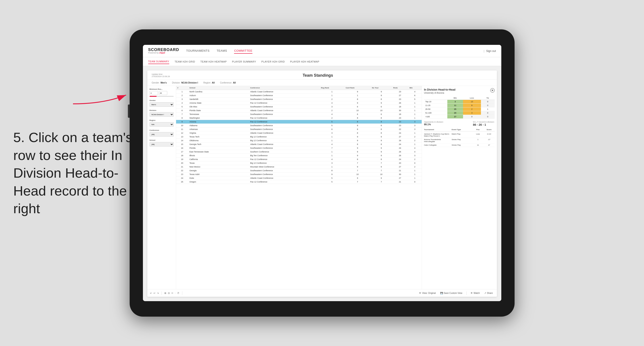  Describe the element at coordinates (299, 152) in the screenshot. I see `table-row: 17 East Tennessee State Southern Confere…` at that location.